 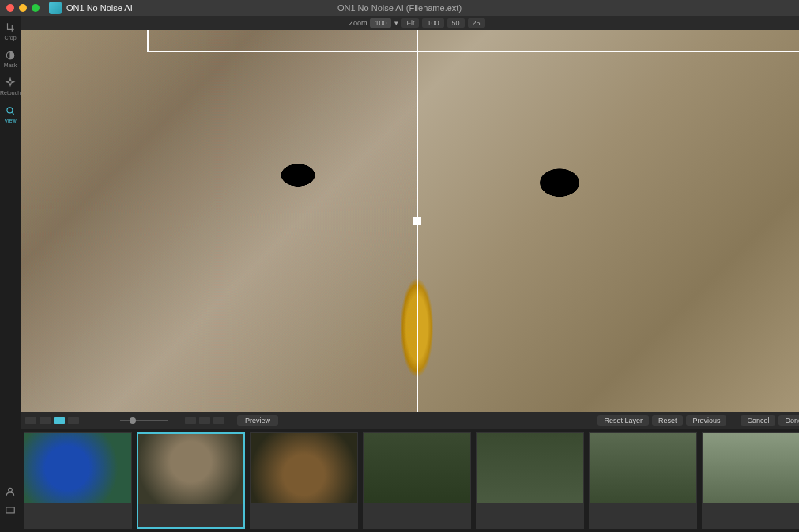 What do you see at coordinates (789, 421) in the screenshot?
I see `done-button: Done` at bounding box center [789, 421].